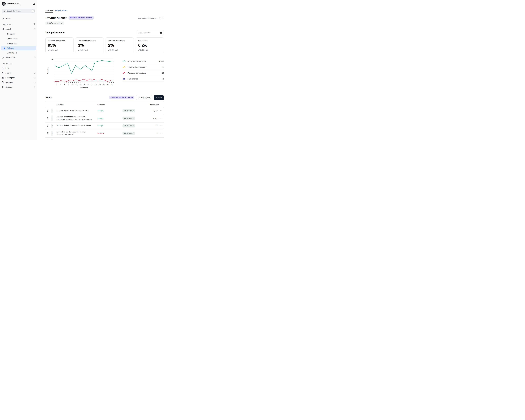 The image size is (525, 420). I want to click on active-indicator-dot, so click(4, 48).